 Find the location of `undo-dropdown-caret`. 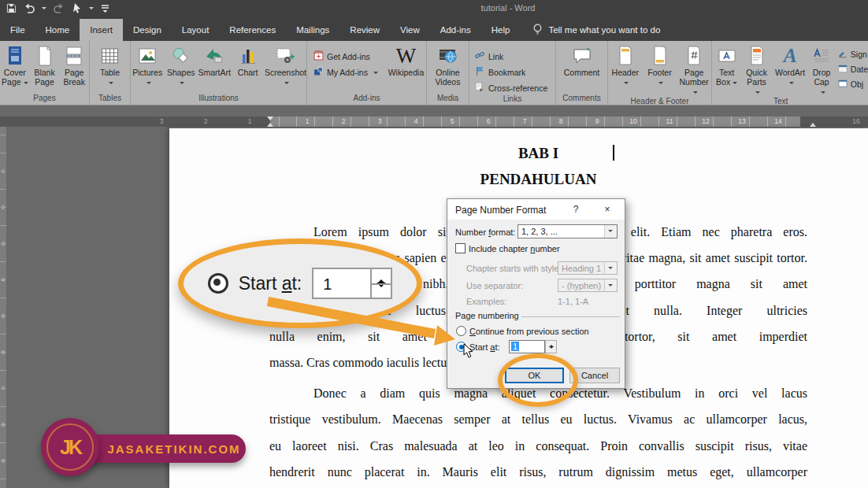

undo-dropdown-caret is located at coordinates (44, 9).